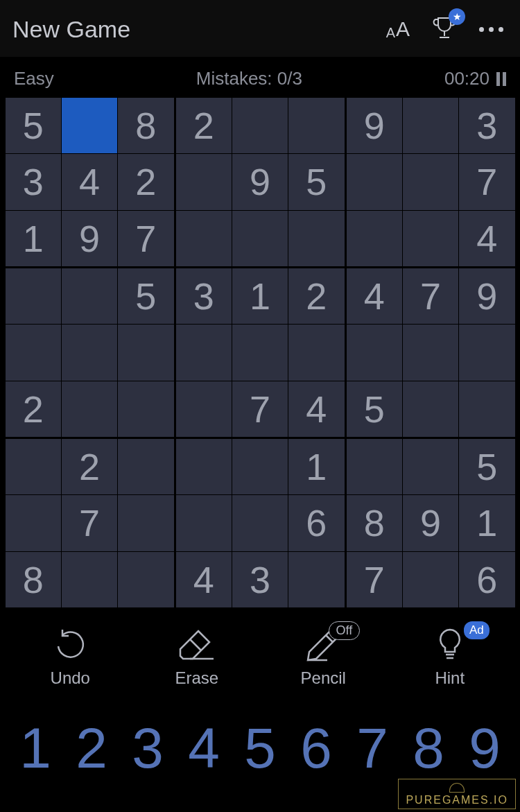 This screenshot has height=812, width=520. I want to click on font-size-button: AA, so click(398, 29).